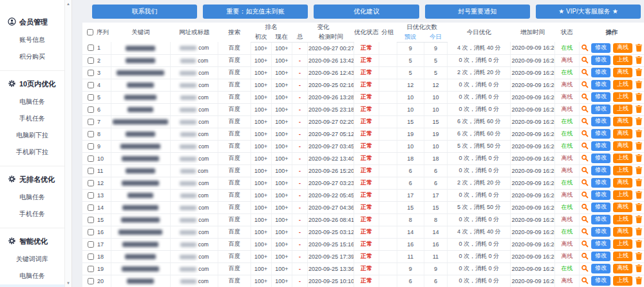 Image resolution: width=644 pixels, height=287 pixels. I want to click on topbar-button: ★ VIP/大客服服务 ★, so click(589, 12).